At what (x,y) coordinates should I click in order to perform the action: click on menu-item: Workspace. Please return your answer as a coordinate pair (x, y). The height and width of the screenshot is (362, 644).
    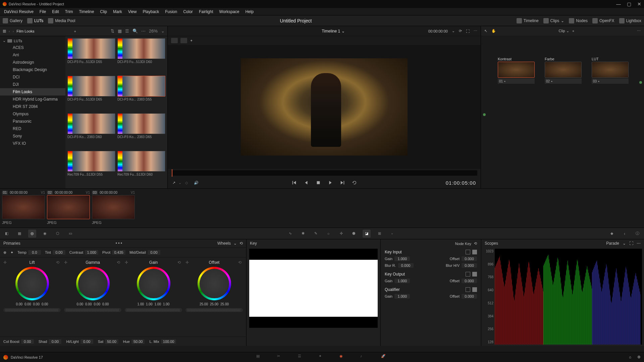
    Looking at the image, I should click on (229, 12).